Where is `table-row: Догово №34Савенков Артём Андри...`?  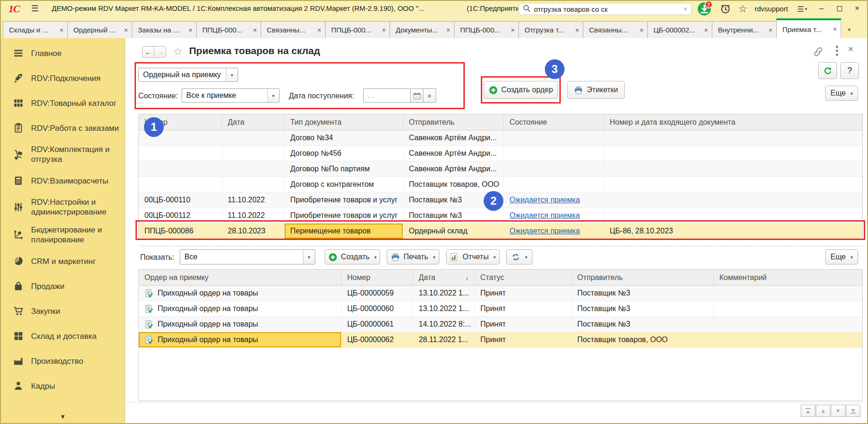 table-row: Догово №34Савенков Артём Андри... is located at coordinates (501, 138).